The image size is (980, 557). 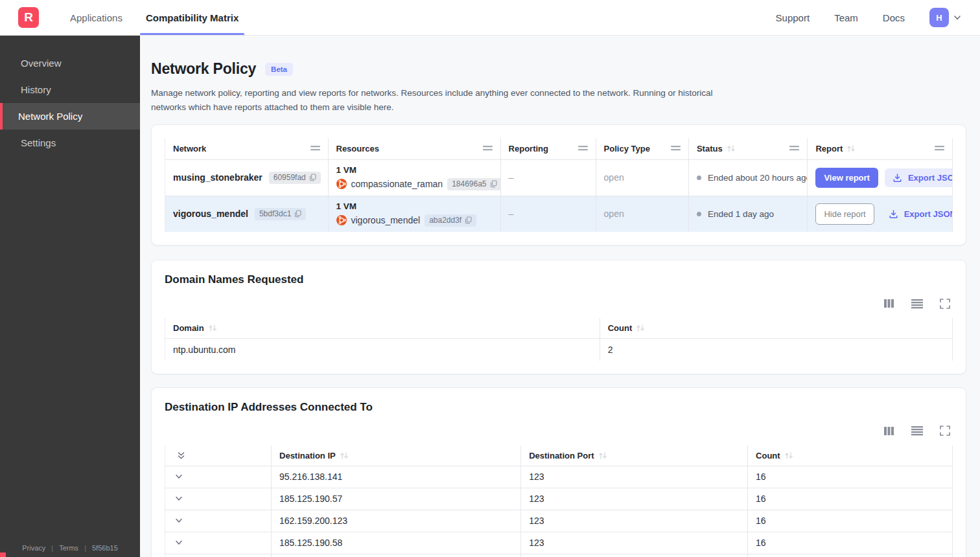 I want to click on col-destination-port: Destination Port, so click(x=635, y=456).